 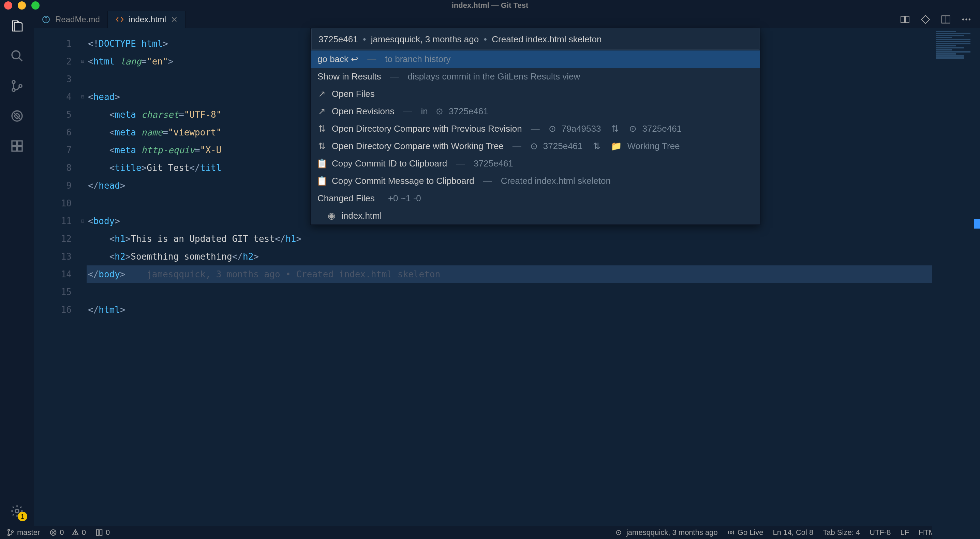 I want to click on warning-icon, so click(x=75, y=533).